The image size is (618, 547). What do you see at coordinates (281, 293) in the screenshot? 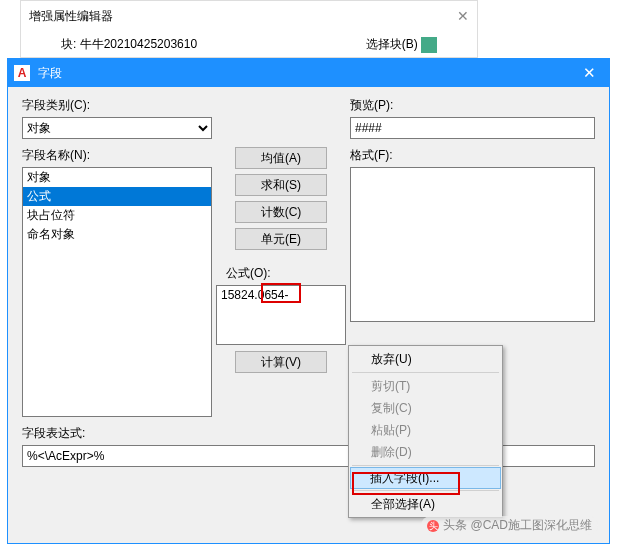
I see `highlight-box-icon` at bounding box center [281, 293].